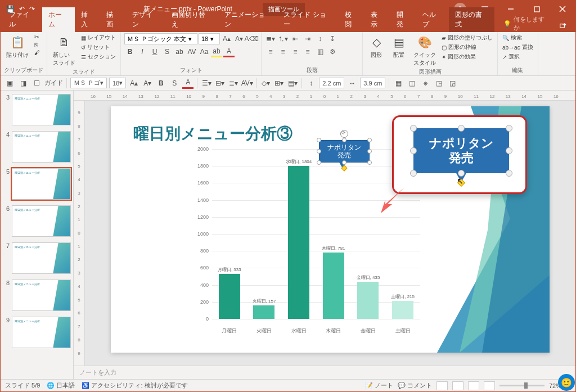 The height and width of the screenshot is (392, 576). What do you see at coordinates (37, 45) in the screenshot?
I see `copy-button: ⎘` at bounding box center [37, 45].